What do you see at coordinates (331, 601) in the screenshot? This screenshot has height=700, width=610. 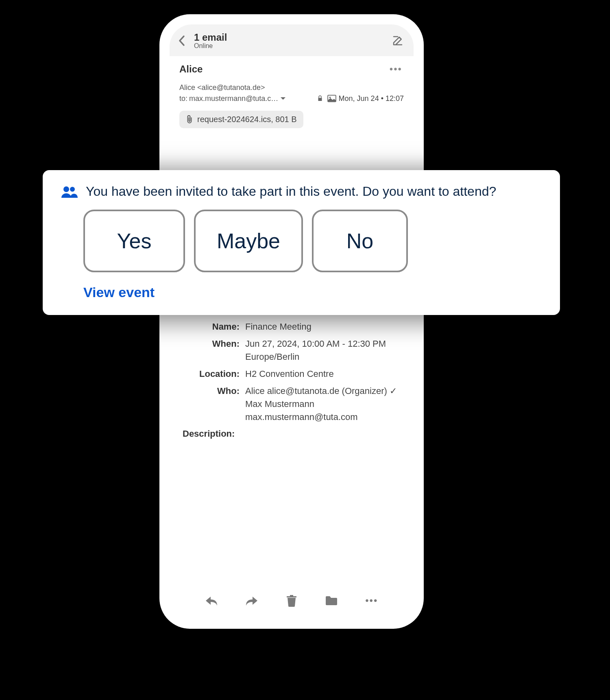 I see `folder-icon` at bounding box center [331, 601].